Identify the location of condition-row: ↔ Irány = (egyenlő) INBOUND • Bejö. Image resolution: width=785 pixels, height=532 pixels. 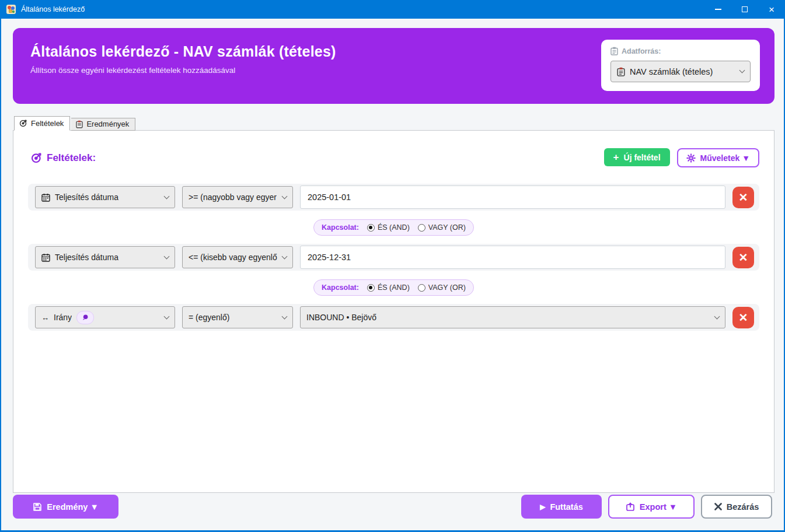
(393, 317).